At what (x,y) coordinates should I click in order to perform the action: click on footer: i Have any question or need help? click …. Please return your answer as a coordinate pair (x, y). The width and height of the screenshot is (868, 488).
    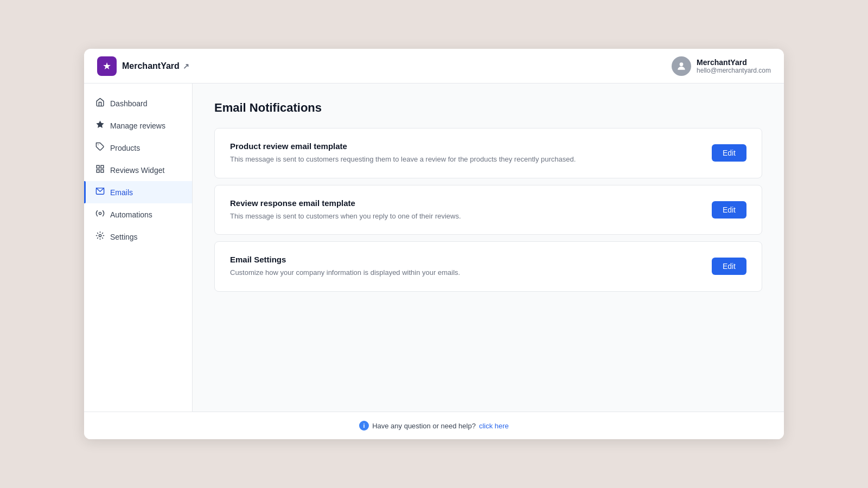
    Looking at the image, I should click on (434, 425).